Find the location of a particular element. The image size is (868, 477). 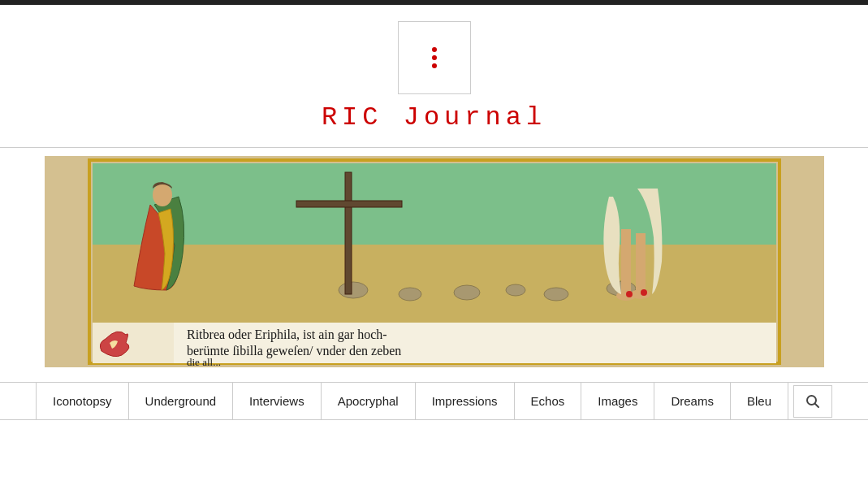

nav-item-echos: Echos is located at coordinates (549, 401).